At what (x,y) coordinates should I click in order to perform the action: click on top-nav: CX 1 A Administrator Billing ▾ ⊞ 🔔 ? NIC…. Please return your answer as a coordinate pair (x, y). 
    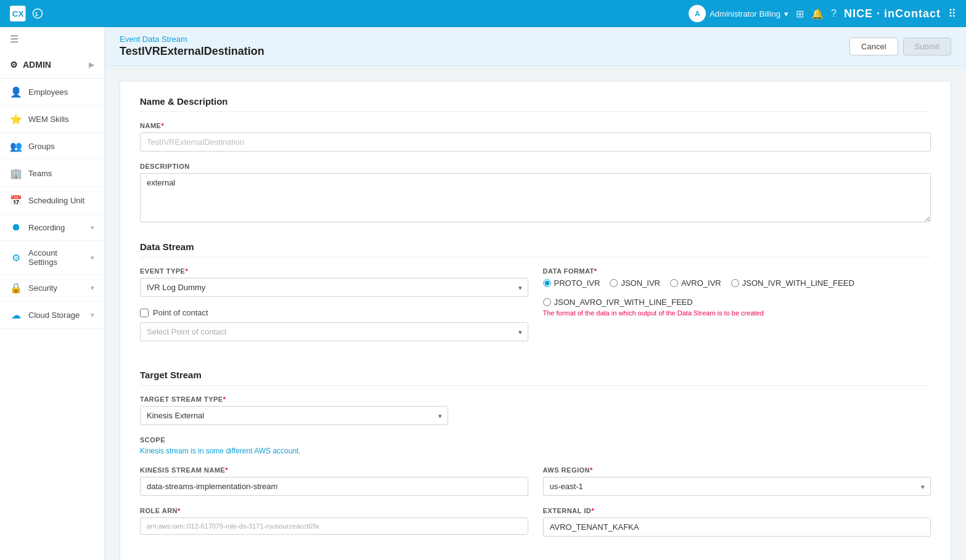
    Looking at the image, I should click on (483, 14).